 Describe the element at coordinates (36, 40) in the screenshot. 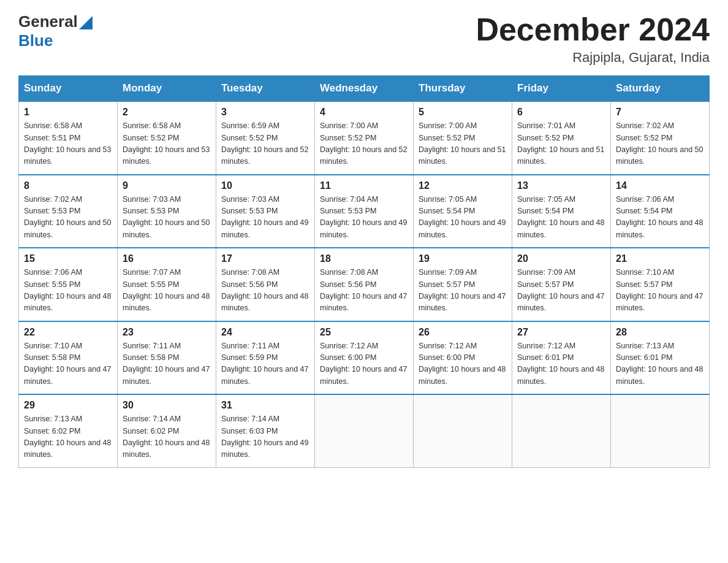

I see `logo-blue-text: Blue` at that location.